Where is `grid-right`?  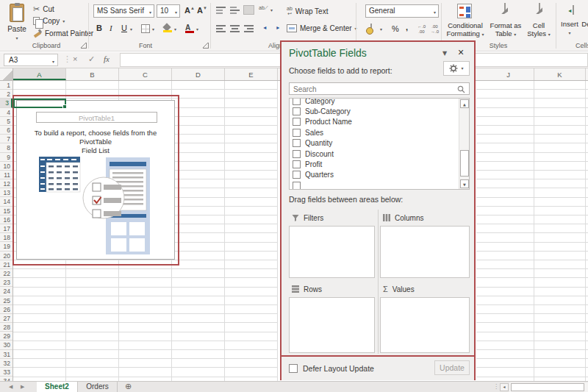 grid-right is located at coordinates (532, 231).